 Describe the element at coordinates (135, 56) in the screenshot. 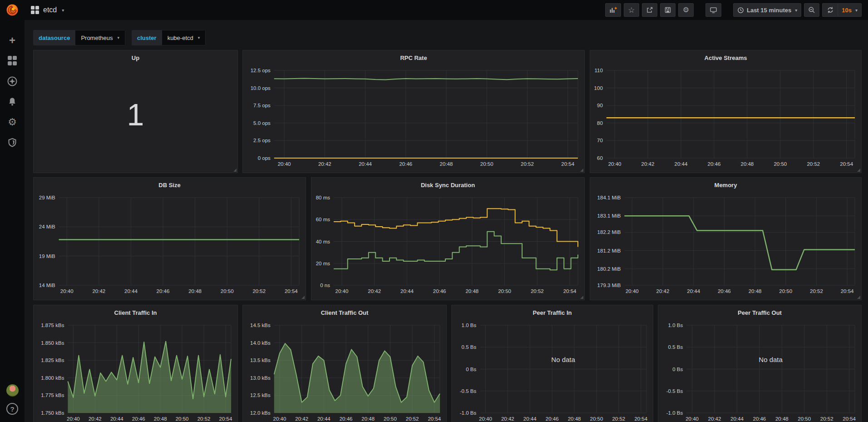

I see `panel-title: Up` at that location.